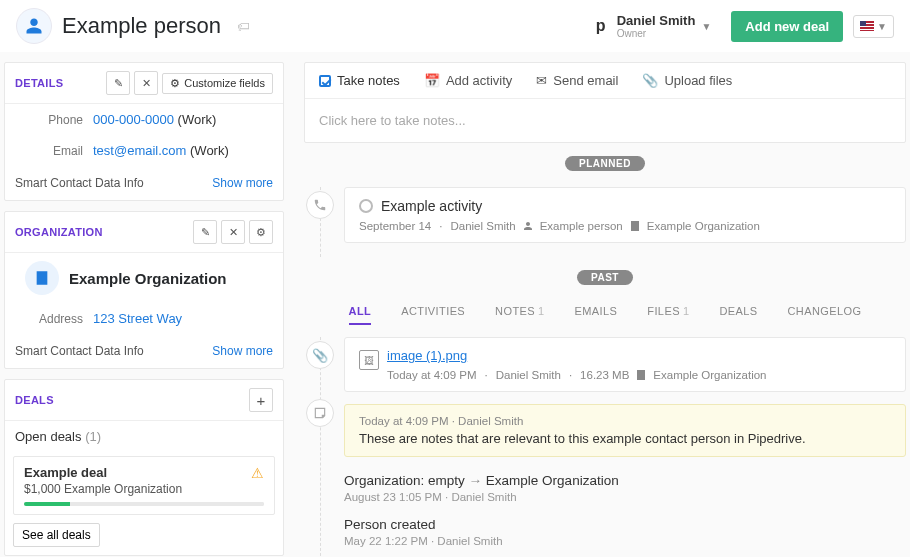 The height and width of the screenshot is (557, 910). I want to click on tag-icon: 🏷, so click(244, 26).